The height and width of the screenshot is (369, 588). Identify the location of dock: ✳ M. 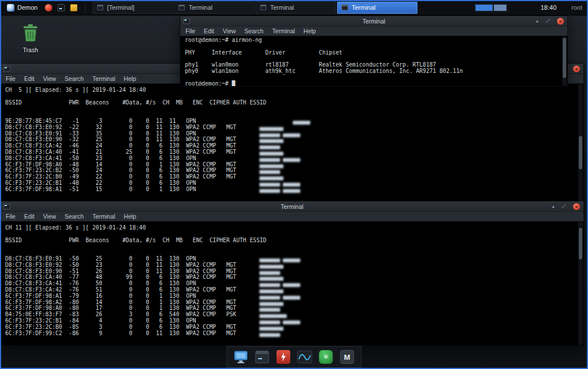
(294, 357).